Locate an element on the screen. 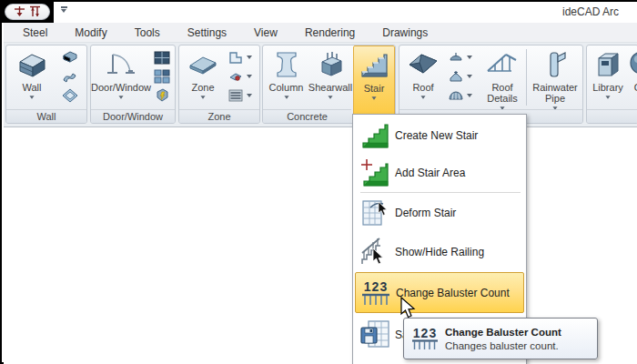  change-baluster-count-icon: 123 is located at coordinates (376, 293).